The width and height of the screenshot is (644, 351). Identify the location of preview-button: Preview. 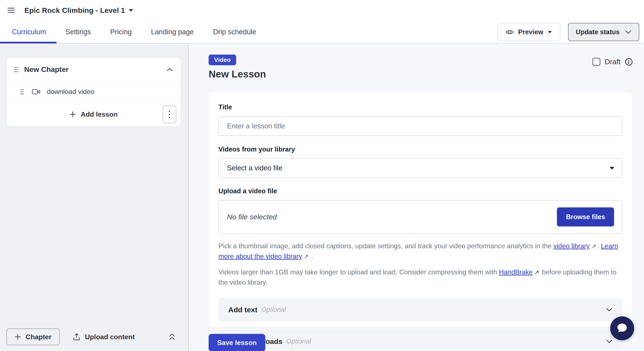
(529, 32).